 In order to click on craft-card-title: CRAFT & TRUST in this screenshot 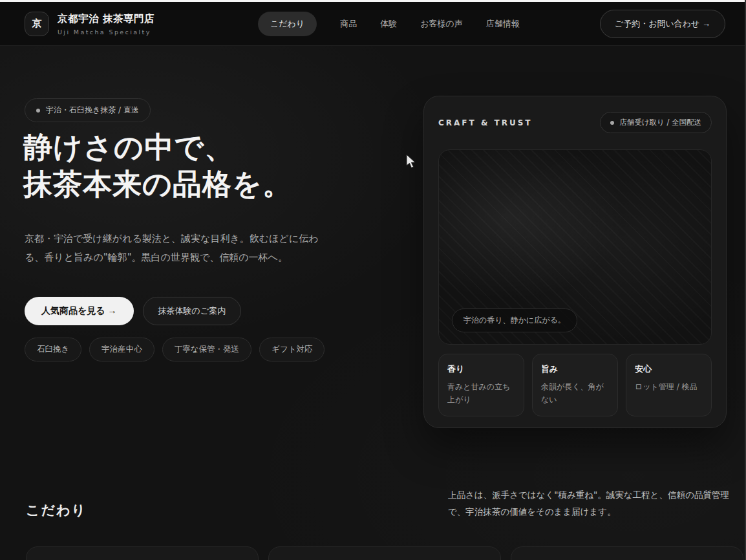, I will do `click(485, 123)`.